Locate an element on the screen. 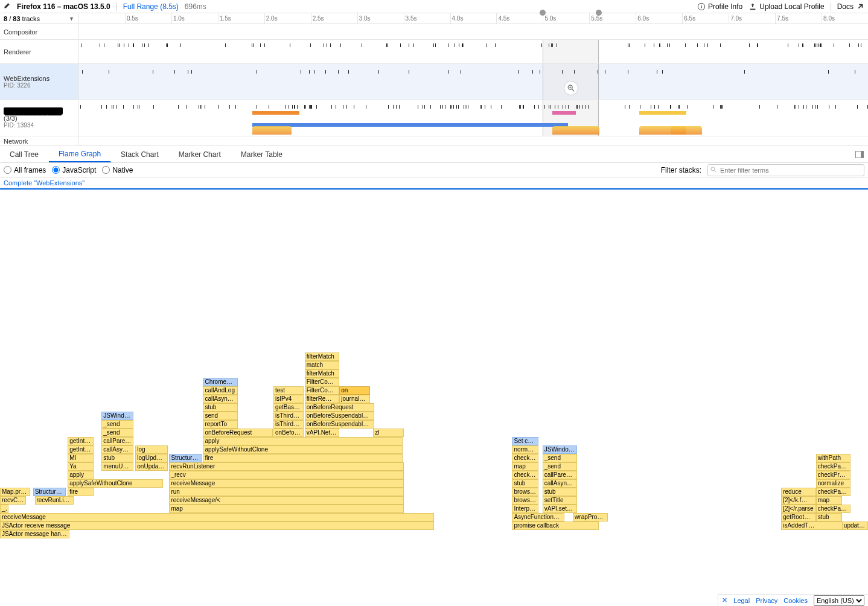 Image resolution: width=868 pixels, height=606 pixels. footer-cookies-link: Cookies is located at coordinates (796, 601).